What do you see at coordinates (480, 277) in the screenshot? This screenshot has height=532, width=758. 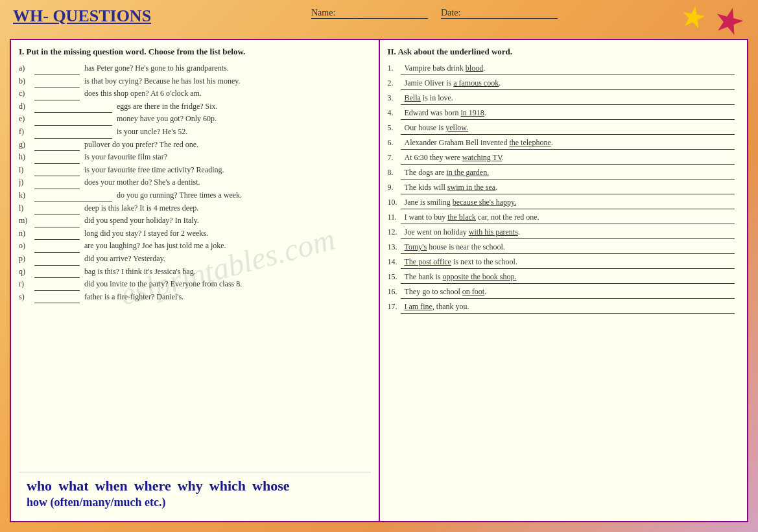 I see `item-underline: opposite the book shop.` at bounding box center [480, 277].